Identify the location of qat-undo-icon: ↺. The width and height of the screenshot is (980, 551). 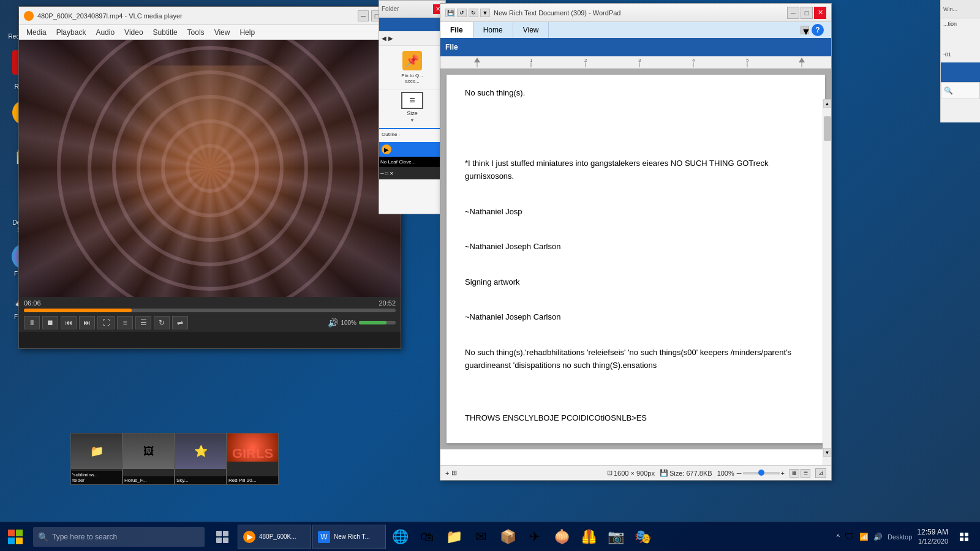
(462, 13).